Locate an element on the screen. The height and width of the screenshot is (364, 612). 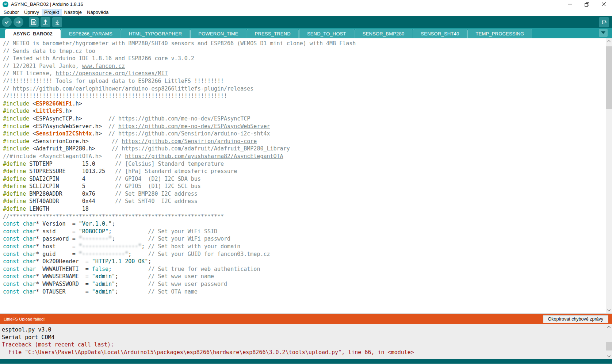
tab-bar: ASYNC_BARO02ESP8266_PARAMSHTML_TYPOGRAPH… is located at coordinates (306, 33).